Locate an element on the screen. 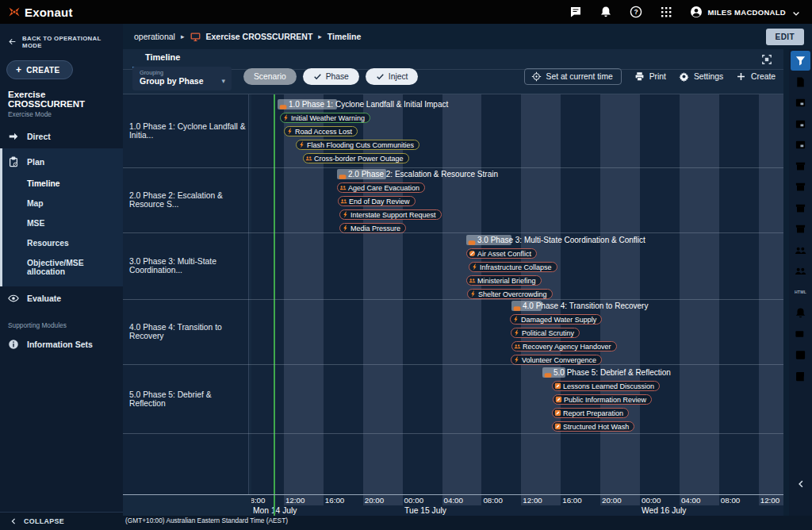  rail-tool-filter0 is located at coordinates (801, 60).